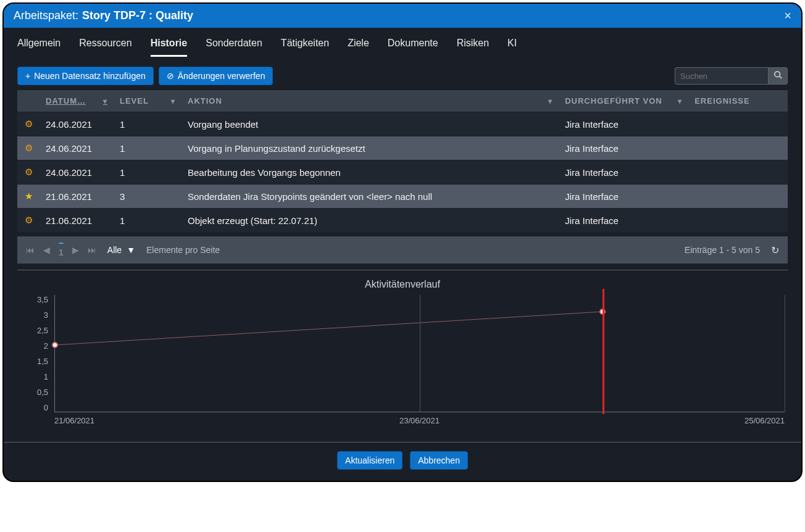 This screenshot has width=805, height=532. I want to click on table-row: ⚙24.06.20211Vorgang in Planungszustand z…, so click(403, 148).